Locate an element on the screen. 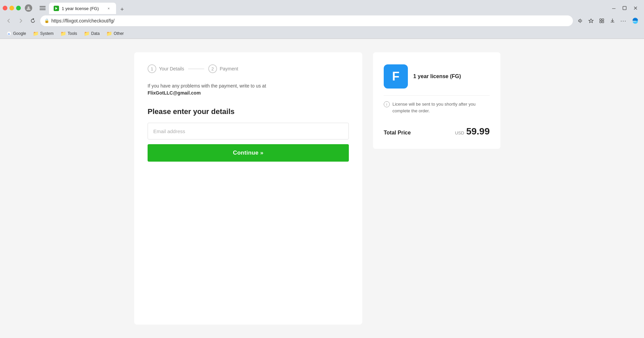  restore-window-icon is located at coordinates (625, 8).